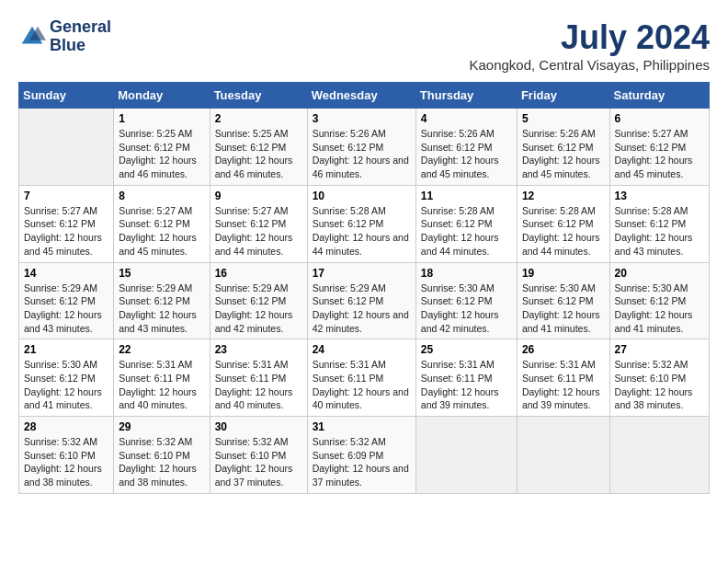 The height and width of the screenshot is (563, 728). Describe the element at coordinates (563, 96) in the screenshot. I see `weekday-header: Friday` at that location.